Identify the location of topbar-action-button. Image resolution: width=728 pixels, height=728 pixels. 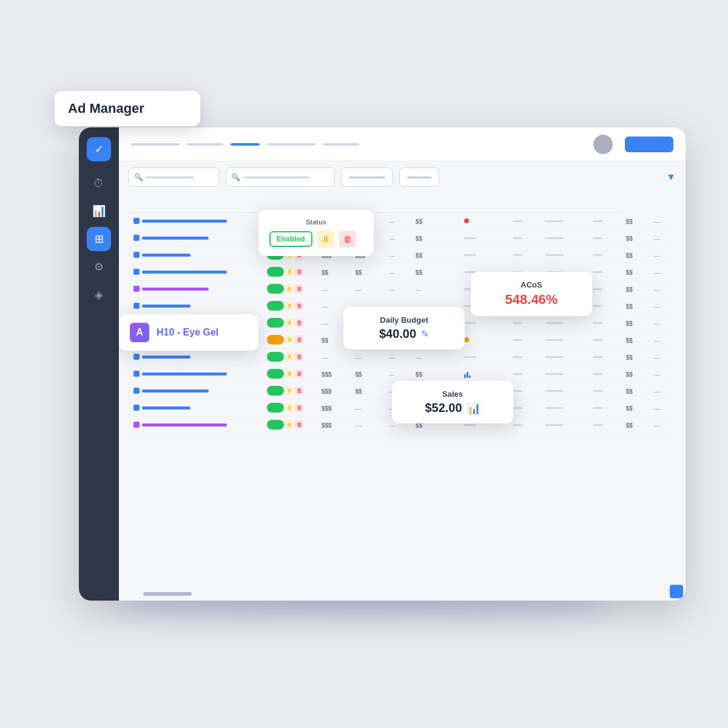
(649, 144).